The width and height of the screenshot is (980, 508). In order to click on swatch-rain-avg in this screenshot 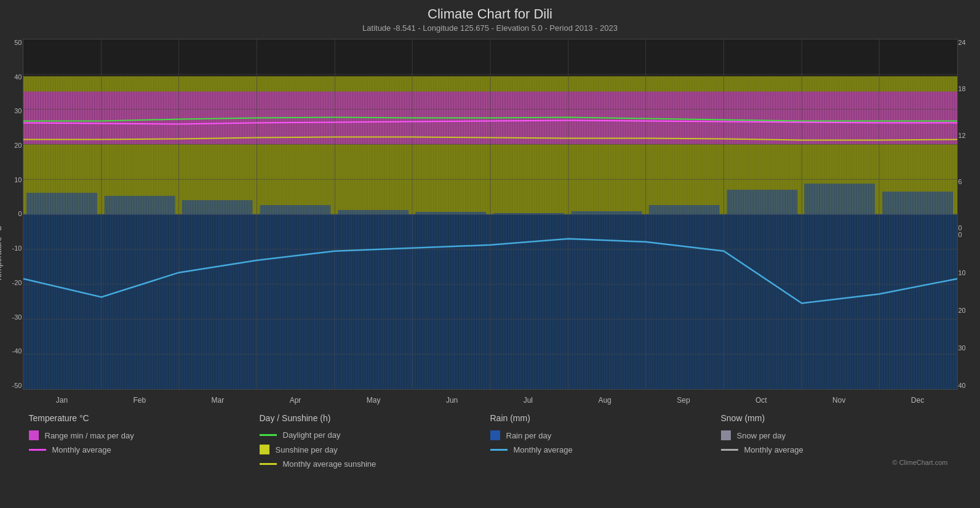, I will do `click(499, 450)`.